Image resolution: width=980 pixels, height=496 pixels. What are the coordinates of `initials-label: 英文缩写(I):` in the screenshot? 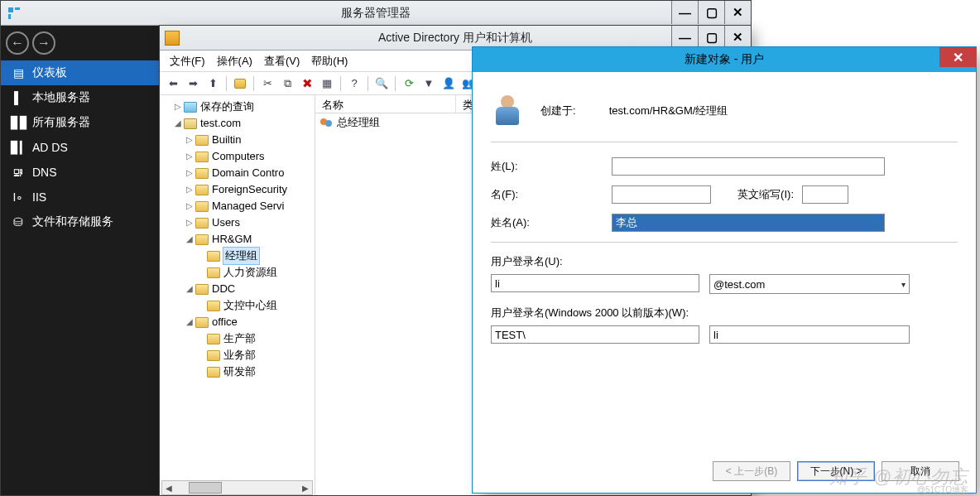 It's located at (757, 195).